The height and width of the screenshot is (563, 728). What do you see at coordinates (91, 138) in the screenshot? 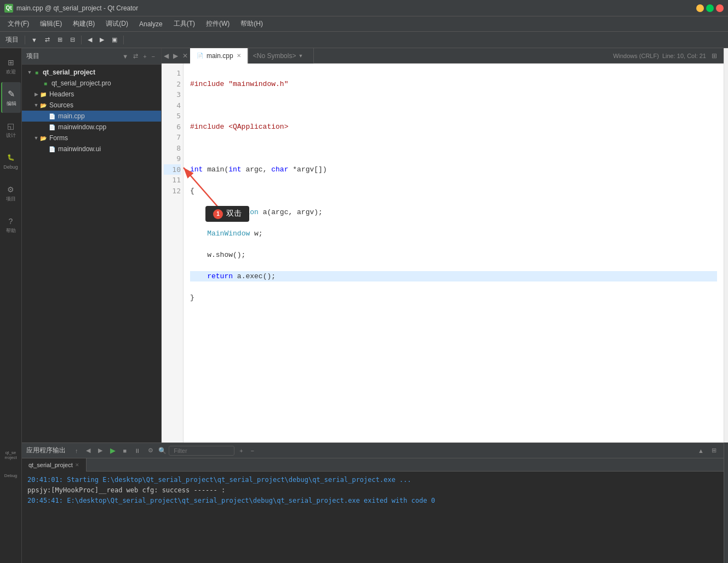
I see `tree-item-forms: ▼ 📂 Forms` at bounding box center [91, 138].